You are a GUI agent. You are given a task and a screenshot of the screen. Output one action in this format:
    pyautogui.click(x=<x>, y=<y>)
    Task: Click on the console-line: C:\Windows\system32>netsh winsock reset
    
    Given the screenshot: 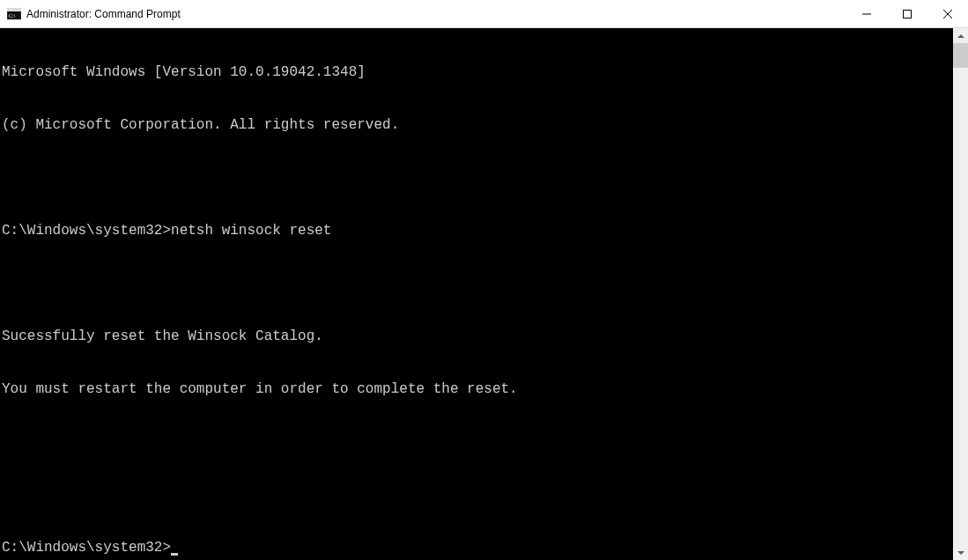 What is the action you would take?
    pyautogui.click(x=477, y=231)
    